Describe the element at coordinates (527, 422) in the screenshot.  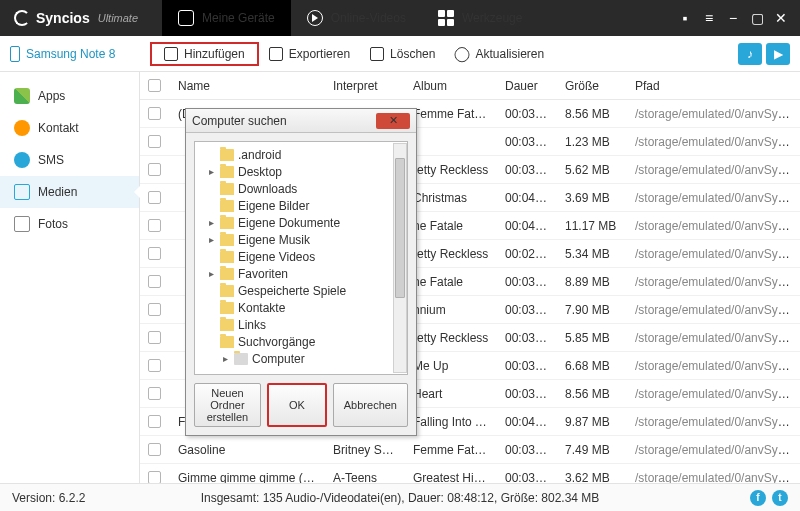
I see `cell-dauer: 00:04:18` at that location.